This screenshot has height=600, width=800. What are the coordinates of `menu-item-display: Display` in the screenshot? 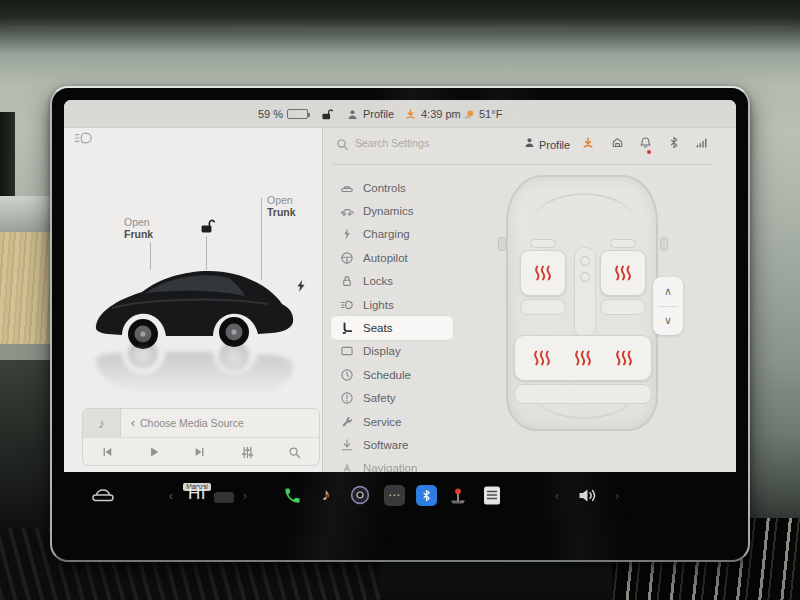 It's located at (392, 352).